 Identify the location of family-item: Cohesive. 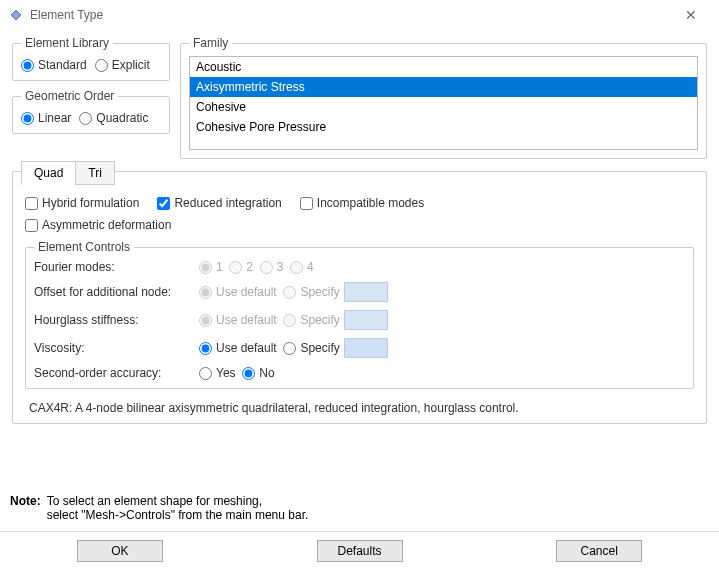
(444, 107).